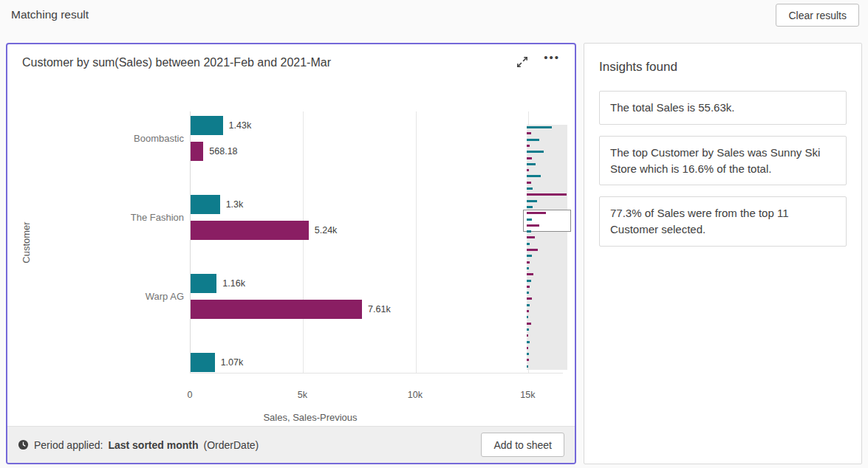 This screenshot has height=468, width=868. Describe the element at coordinates (232, 445) in the screenshot. I see `period-applied-field: (OrderDate)` at that location.